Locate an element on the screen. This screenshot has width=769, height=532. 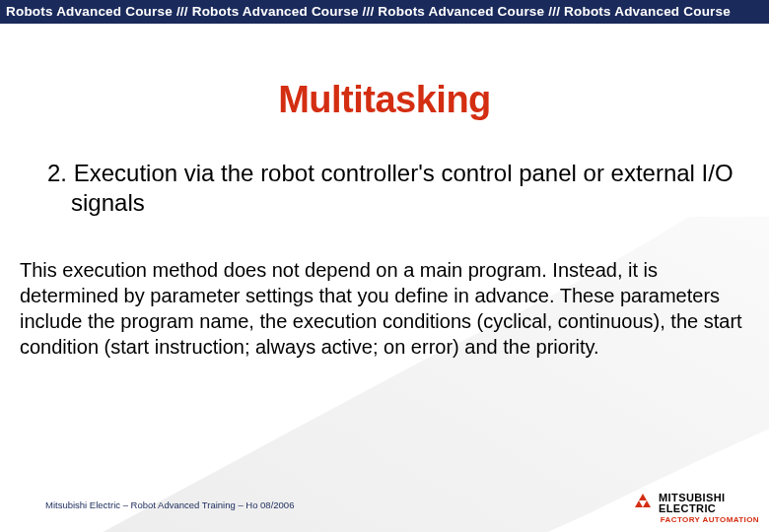
logo-line2: ELECTRIC is located at coordinates (692, 508).